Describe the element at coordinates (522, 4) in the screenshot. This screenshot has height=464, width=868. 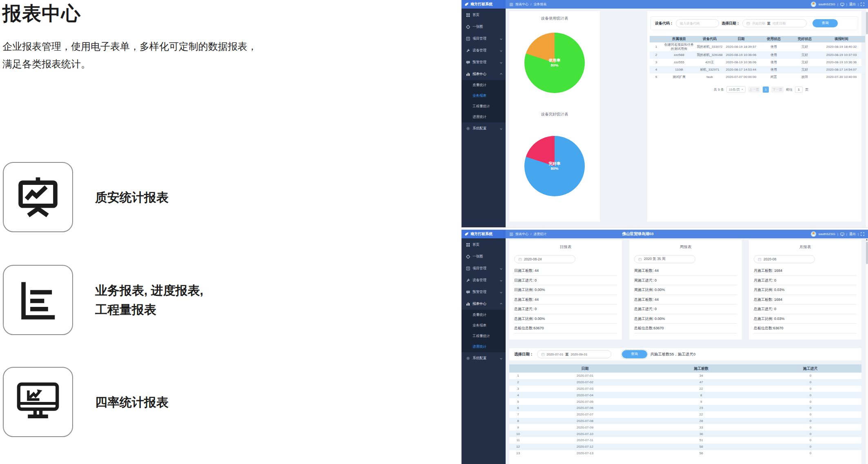
I see `breadcrumb-root: 报表中心` at that location.